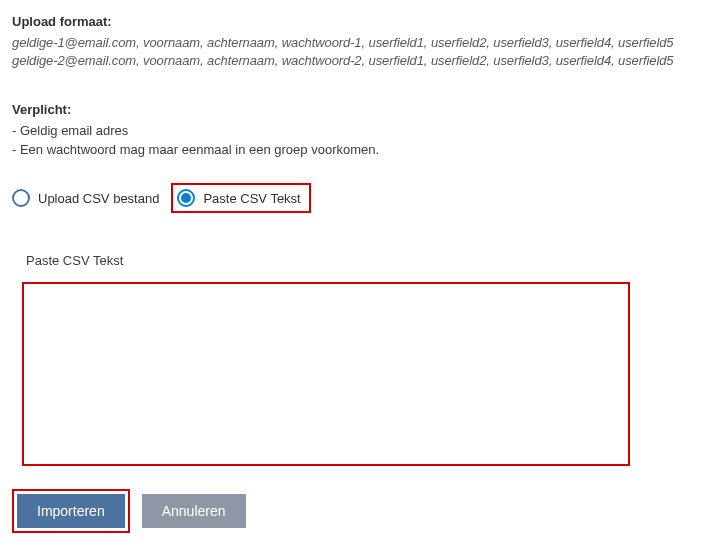  Describe the element at coordinates (360, 110) in the screenshot. I see `required-title: Verplicht:` at that location.